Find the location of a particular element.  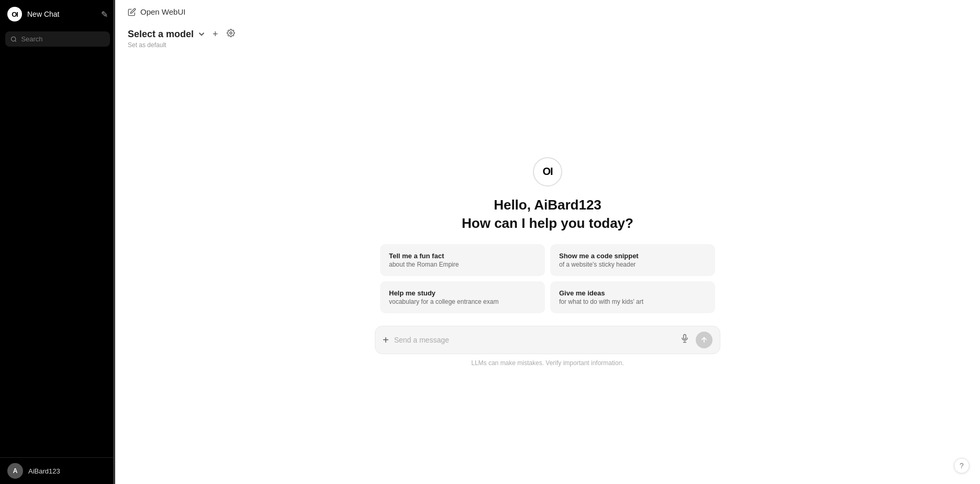

send-button is located at coordinates (704, 340).